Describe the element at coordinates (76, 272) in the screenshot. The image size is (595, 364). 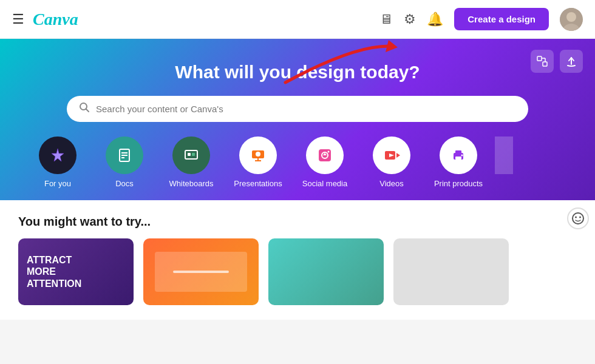
I see `card-attract: ATTRACTMOREATTENTION` at that location.